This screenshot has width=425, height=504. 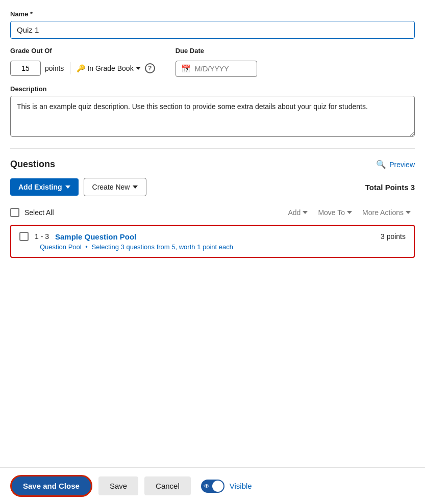 I want to click on description-textarea: This is an example quiz description. Use…, so click(x=212, y=116).